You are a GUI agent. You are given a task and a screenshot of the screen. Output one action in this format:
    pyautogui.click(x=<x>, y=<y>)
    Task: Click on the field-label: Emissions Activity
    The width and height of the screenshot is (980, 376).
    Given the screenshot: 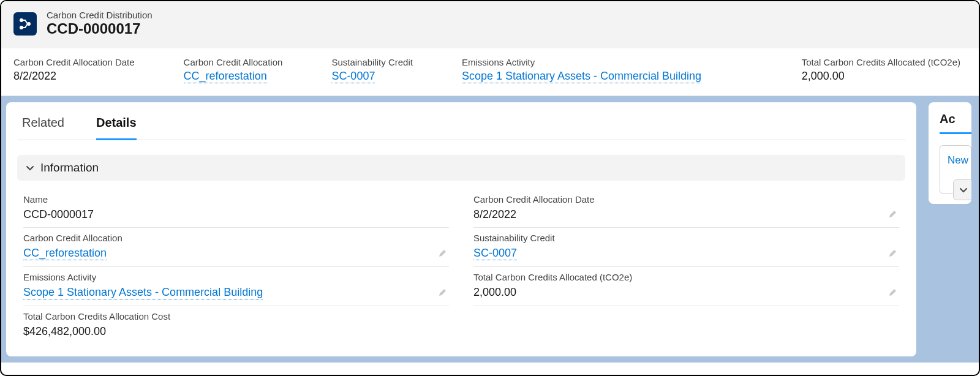 What is the action you would take?
    pyautogui.click(x=236, y=277)
    